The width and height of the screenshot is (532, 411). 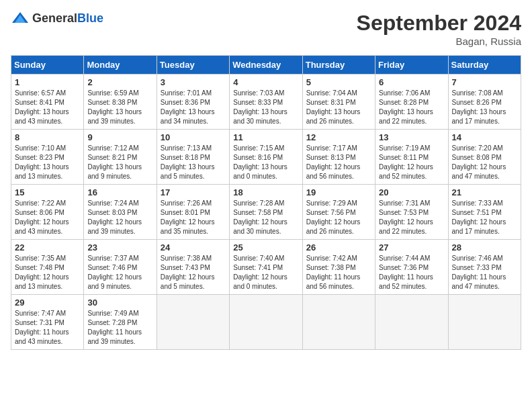 What do you see at coordinates (120, 218) in the screenshot?
I see `day-info: Sunrise: 7:24 AMSunset: 8:03 PMDaylight:…` at bounding box center [120, 218].